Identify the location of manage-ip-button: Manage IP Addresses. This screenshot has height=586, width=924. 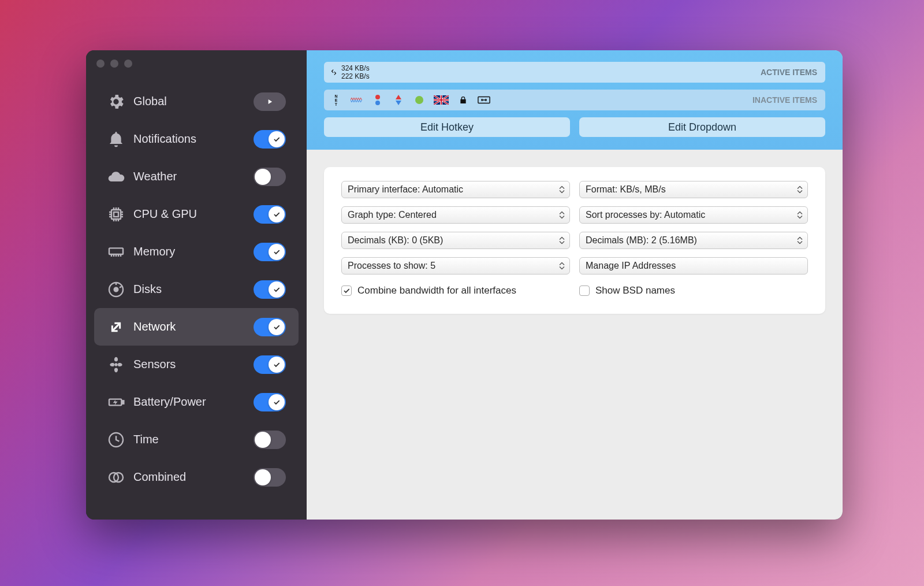
(694, 266).